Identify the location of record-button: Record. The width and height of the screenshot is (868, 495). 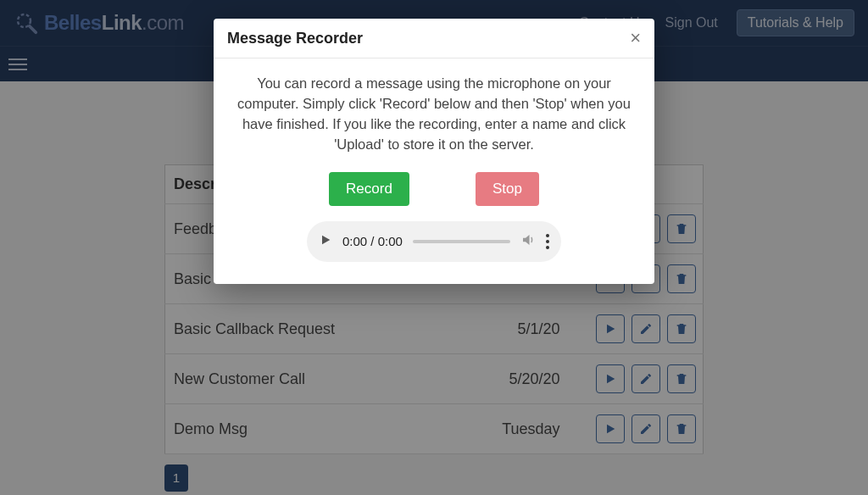
(370, 189).